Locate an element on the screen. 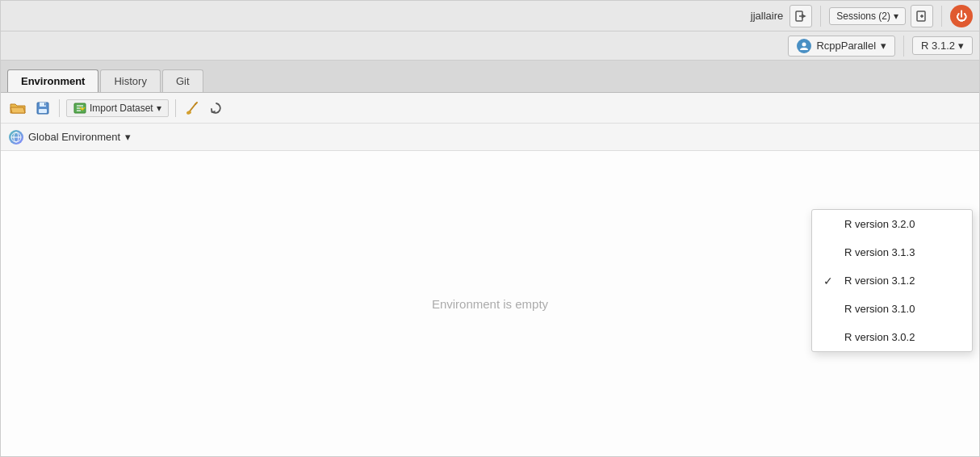  r-version-item-0: R version 3.2.0 is located at coordinates (892, 224).